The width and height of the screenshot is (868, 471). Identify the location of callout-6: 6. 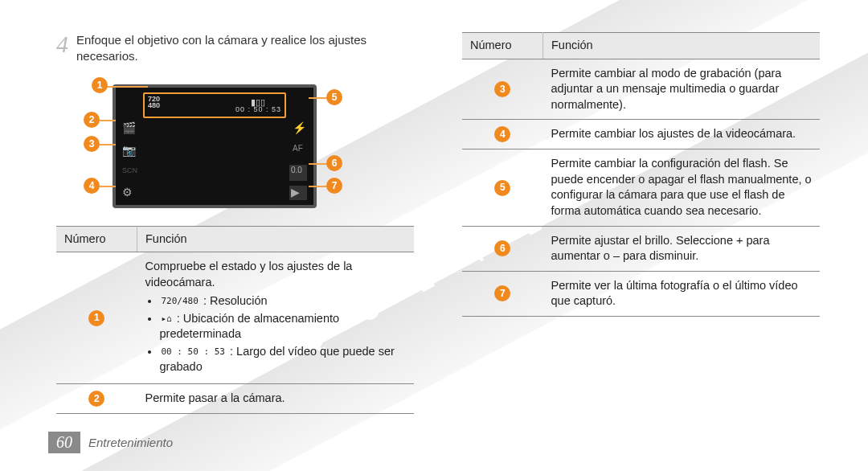
(334, 163).